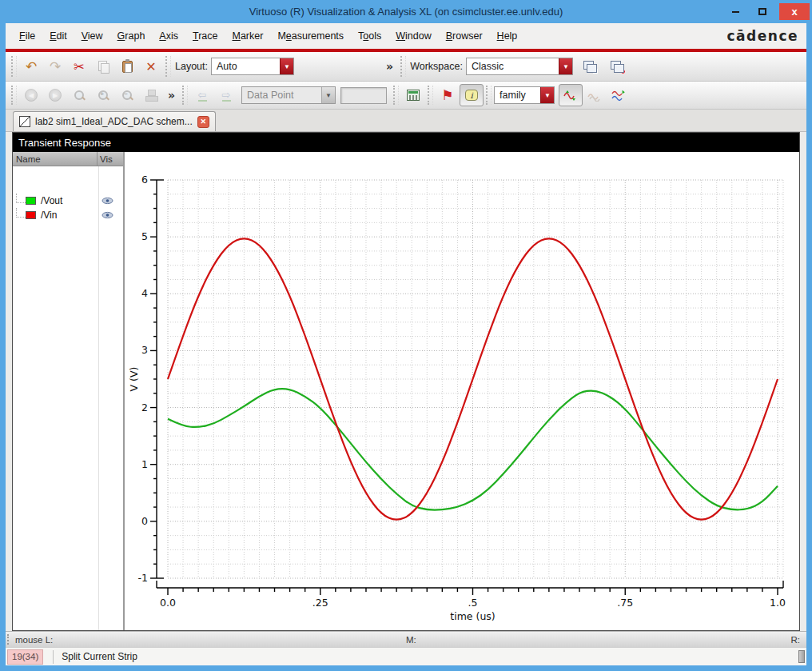 Image resolution: width=812 pixels, height=671 pixels. Describe the element at coordinates (571, 96) in the screenshot. I see `strip-mode-icon` at that location.